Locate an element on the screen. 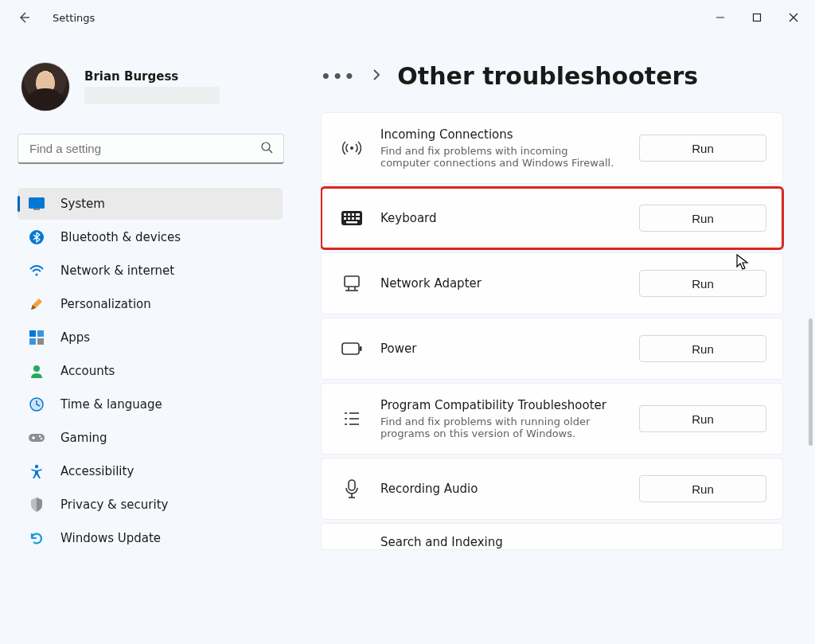 This screenshot has height=644, width=815. sidebar-item-label: Privacy & security is located at coordinates (115, 505).